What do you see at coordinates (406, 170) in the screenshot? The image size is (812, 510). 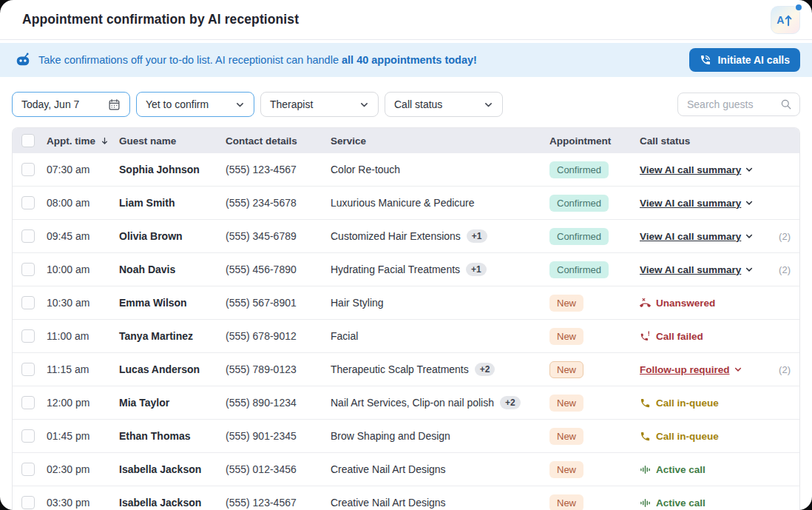 I see `table-row: 07:30 amSophia Johnson(555) 123-4567Colo…` at bounding box center [406, 170].